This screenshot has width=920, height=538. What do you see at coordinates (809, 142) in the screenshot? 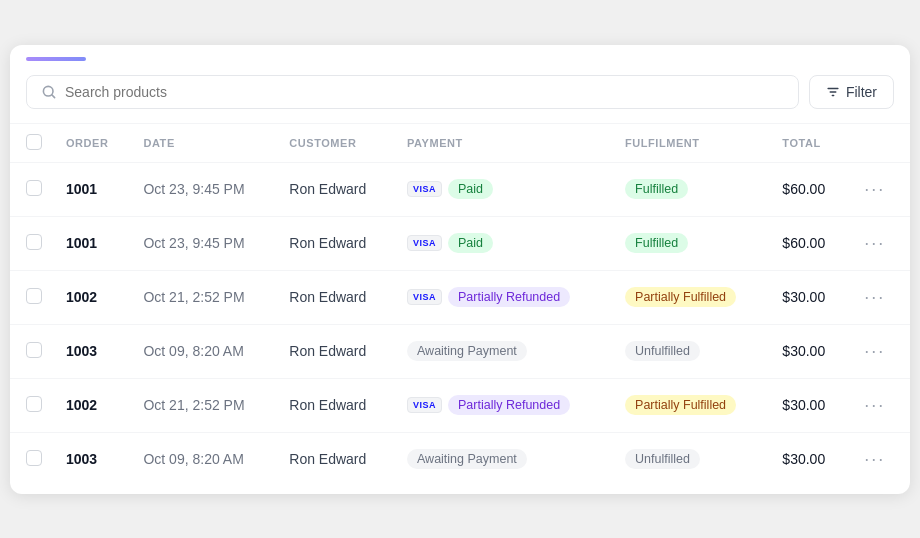
I see `col-total: TOTAL` at bounding box center [809, 142].